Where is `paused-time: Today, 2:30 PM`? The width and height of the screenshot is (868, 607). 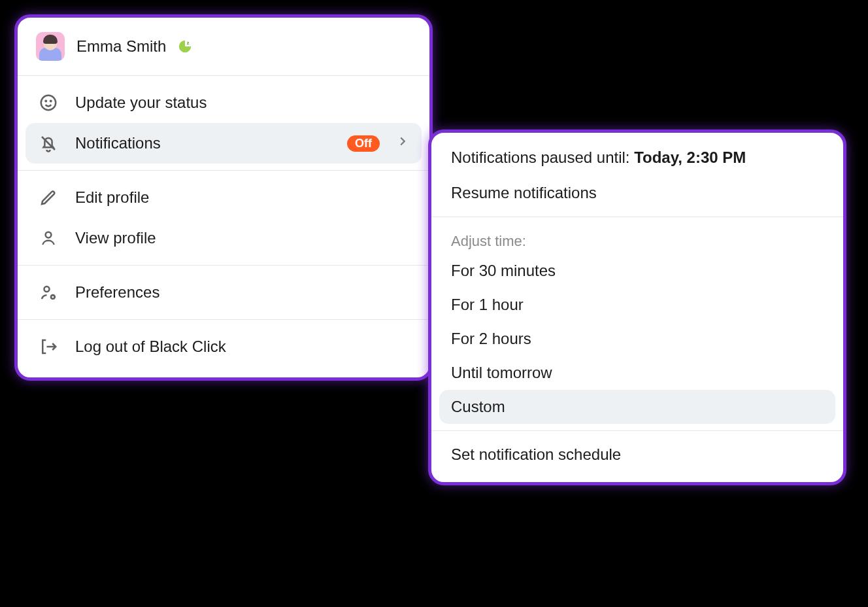 paused-time: Today, 2:30 PM is located at coordinates (690, 157).